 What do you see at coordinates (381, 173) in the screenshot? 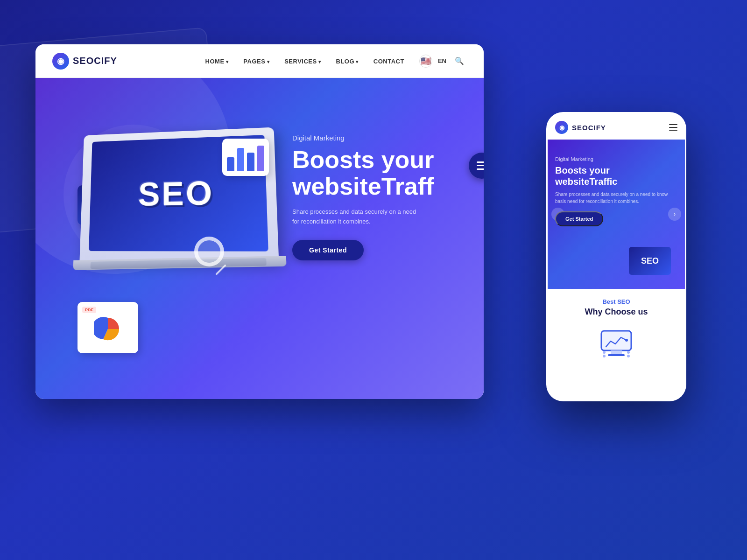
I see `hero-title: Boosts your websiteTraff` at bounding box center [381, 173].